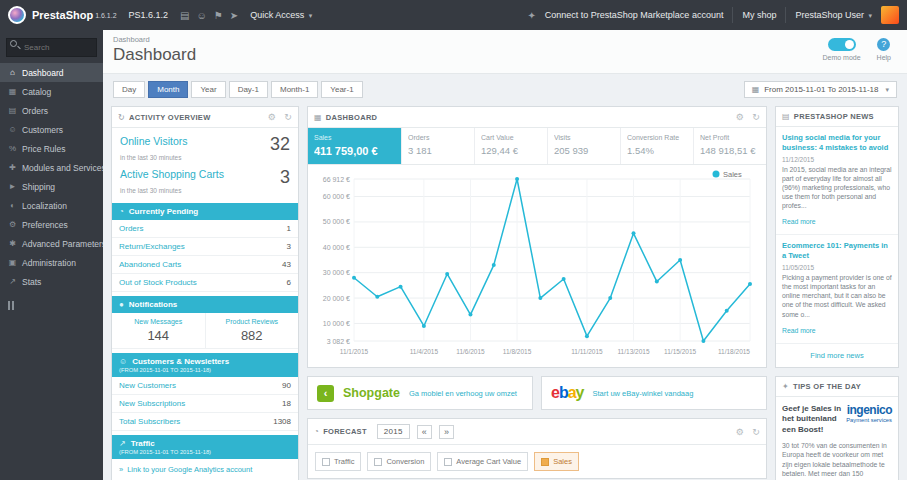 The height and width of the screenshot is (480, 907). Describe the element at coordinates (505, 56) in the screenshot. I see `page-title: Dashboard` at that location.